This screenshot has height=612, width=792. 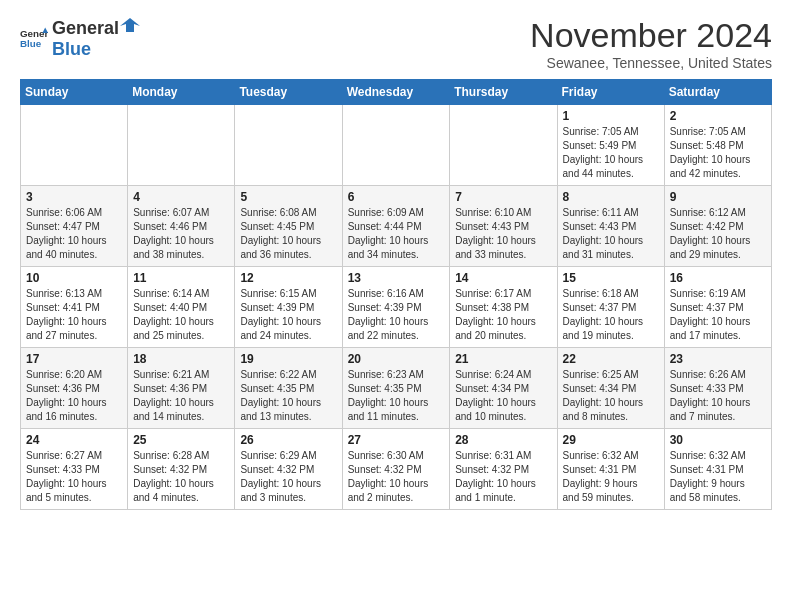 I want to click on calendar-week-row: 3Sunrise: 6:06 AM Sunset: 4:47 PM Daylig…, so click(x=396, y=226).